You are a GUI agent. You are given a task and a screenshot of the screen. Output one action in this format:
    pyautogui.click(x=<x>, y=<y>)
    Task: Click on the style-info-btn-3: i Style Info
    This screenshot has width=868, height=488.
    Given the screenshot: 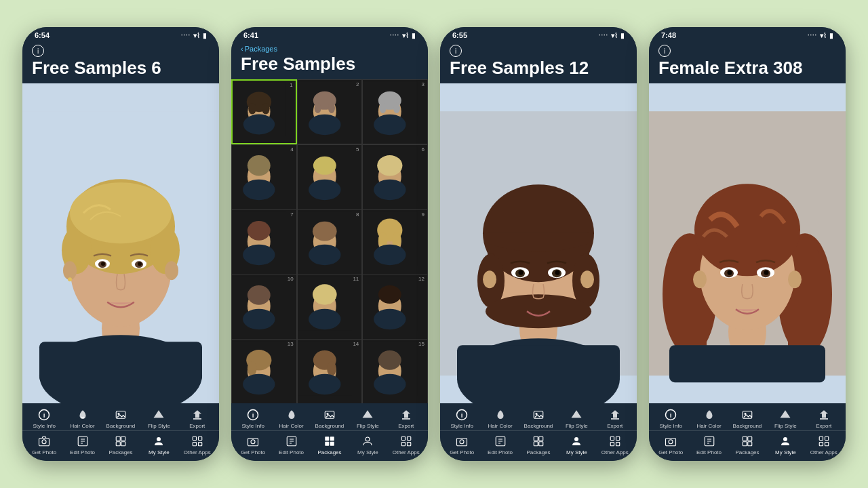 What is the action you would take?
    pyautogui.click(x=462, y=418)
    